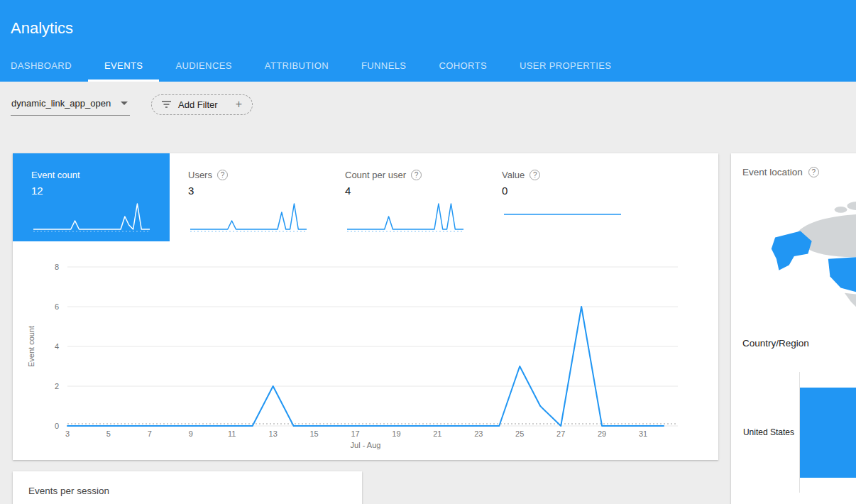  What do you see at coordinates (772, 172) in the screenshot?
I see `event-location-title: Event location` at bounding box center [772, 172].